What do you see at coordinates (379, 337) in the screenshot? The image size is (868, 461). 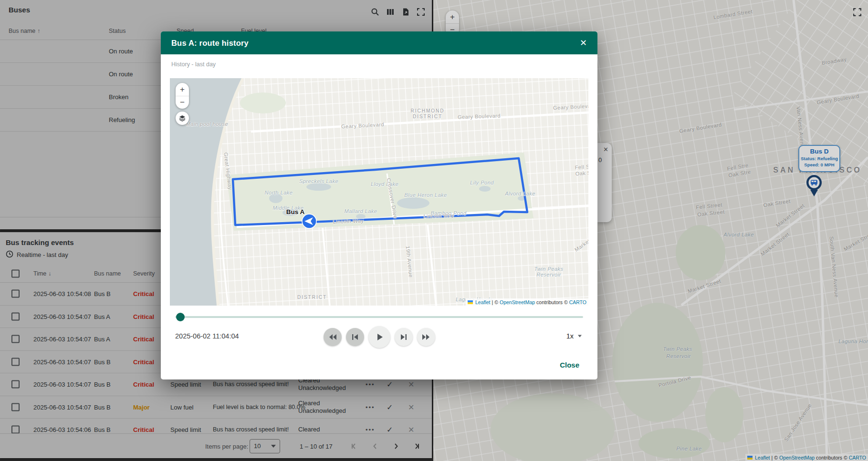 I see `play-button` at bounding box center [379, 337].